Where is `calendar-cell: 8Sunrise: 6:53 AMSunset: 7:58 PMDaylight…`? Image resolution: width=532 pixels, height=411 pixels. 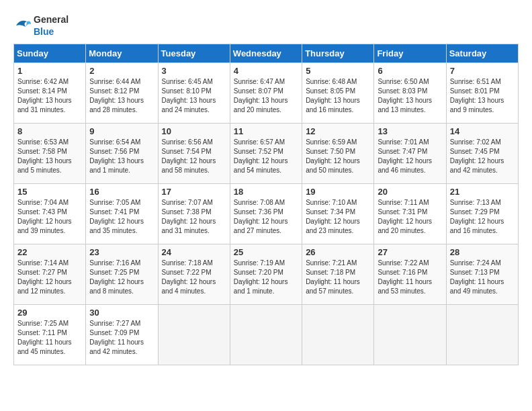
calendar-cell: 8Sunrise: 6:53 AMSunset: 7:58 PMDaylight… is located at coordinates (50, 154).